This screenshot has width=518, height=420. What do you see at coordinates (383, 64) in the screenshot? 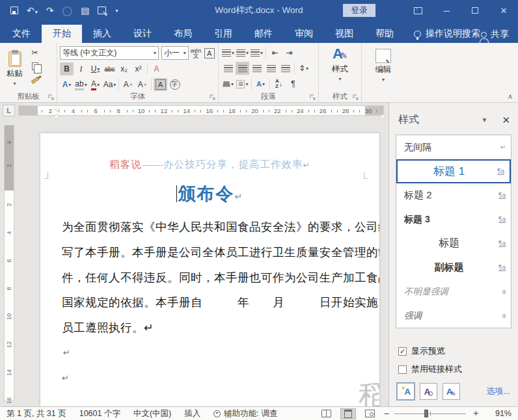
I see `editing-button: 编辑 ▾` at bounding box center [383, 64].